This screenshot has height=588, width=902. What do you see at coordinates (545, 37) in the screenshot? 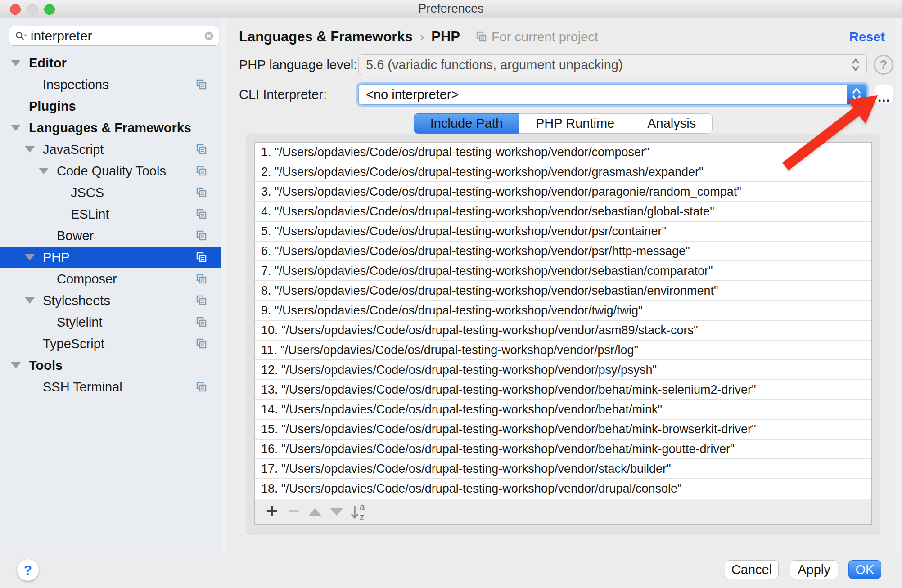
I see `scope-label: For current project` at bounding box center [545, 37].